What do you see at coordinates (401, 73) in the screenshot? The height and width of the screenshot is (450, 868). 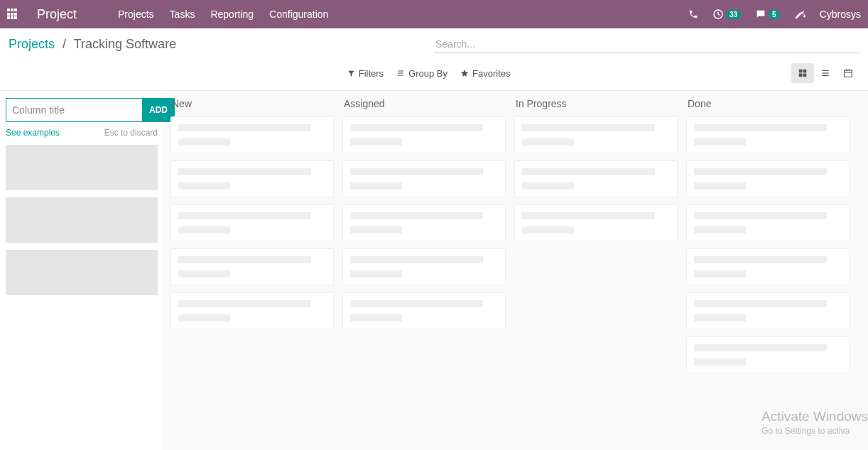 I see `list-icon` at bounding box center [401, 73].